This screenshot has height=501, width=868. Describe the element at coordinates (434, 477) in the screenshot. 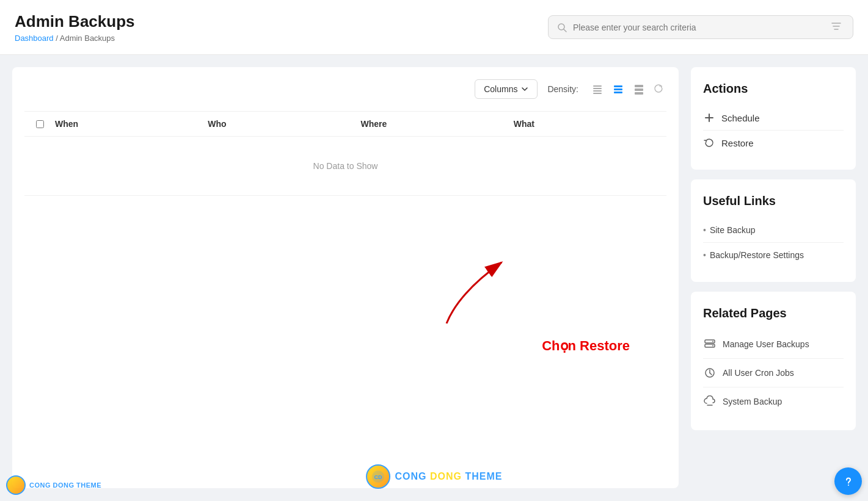

I see `watermark-center: CD CONG DONG THEME` at that location.